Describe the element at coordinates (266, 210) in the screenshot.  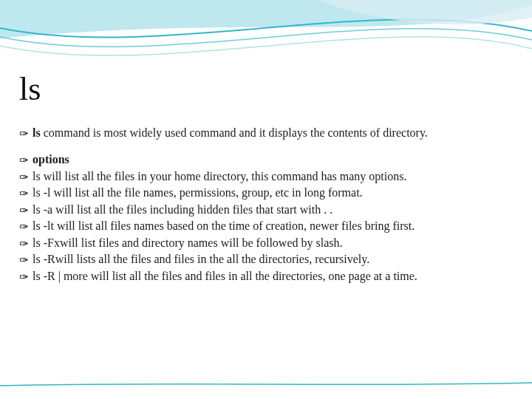
I see `bullet-item: ✑ ls -a will list all the files includin…` at that location.